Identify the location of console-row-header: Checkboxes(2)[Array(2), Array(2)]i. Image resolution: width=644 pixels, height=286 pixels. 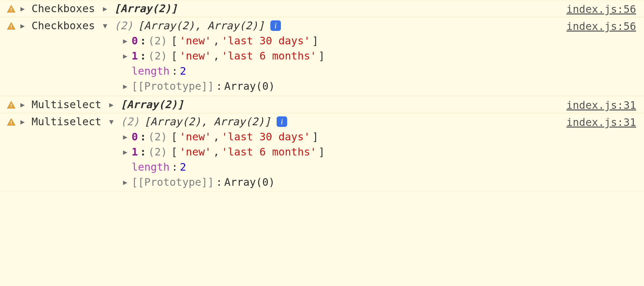
(322, 26).